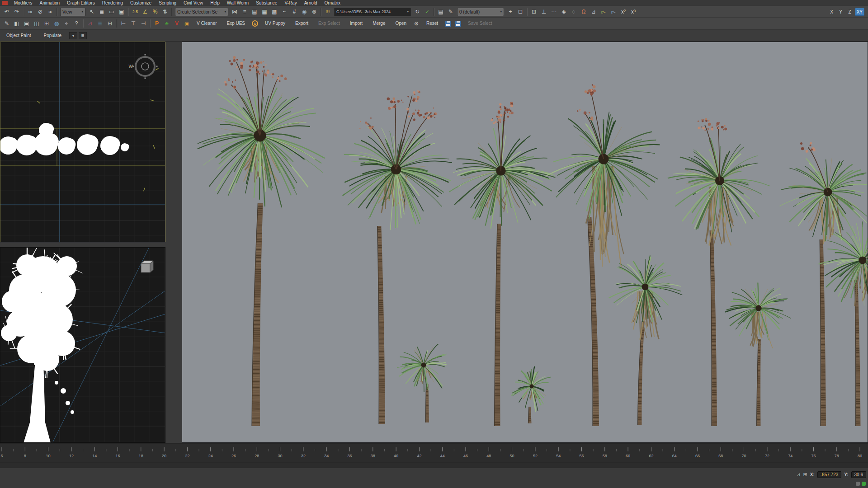 The width and height of the screenshot is (868, 488). What do you see at coordinates (66, 23) in the screenshot?
I see `pan-icon: ⌖` at bounding box center [66, 23].